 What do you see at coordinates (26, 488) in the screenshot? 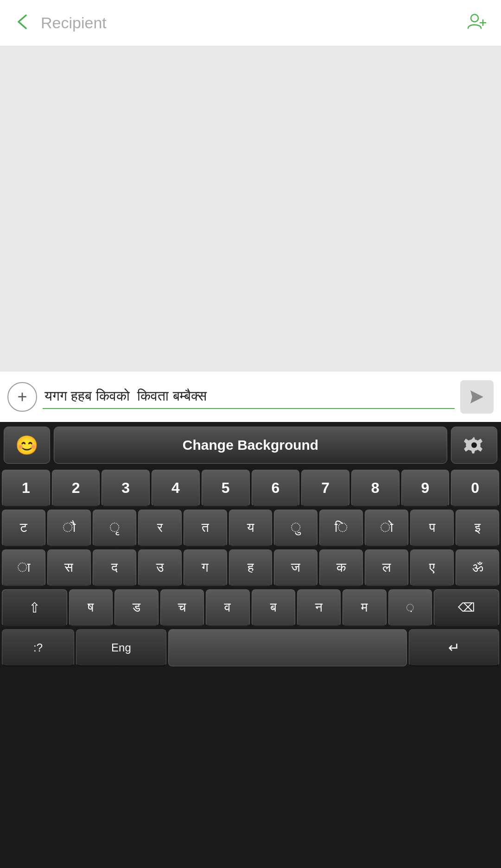
I see `key-1: 1` at bounding box center [26, 488].